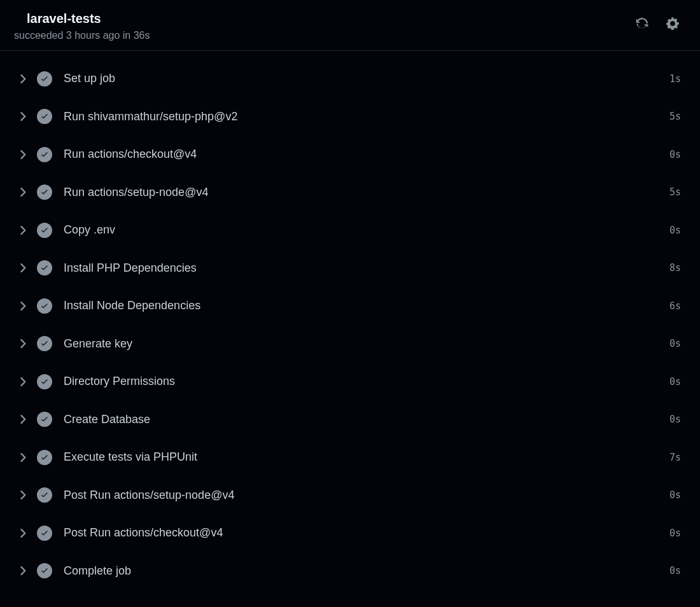 Image resolution: width=700 pixels, height=607 pixels. What do you see at coordinates (331, 19) in the screenshot?
I see `job-title: laravel-tests` at bounding box center [331, 19].